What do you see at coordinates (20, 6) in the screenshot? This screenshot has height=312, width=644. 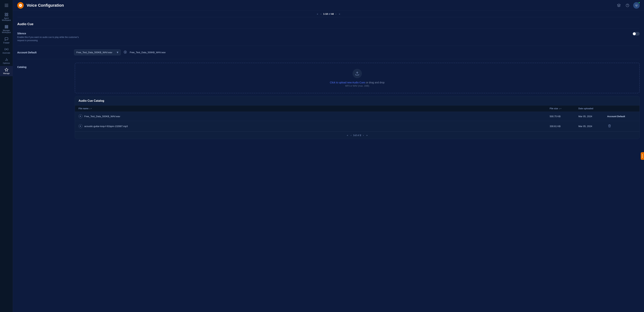 I see `app-logo` at bounding box center [20, 6].